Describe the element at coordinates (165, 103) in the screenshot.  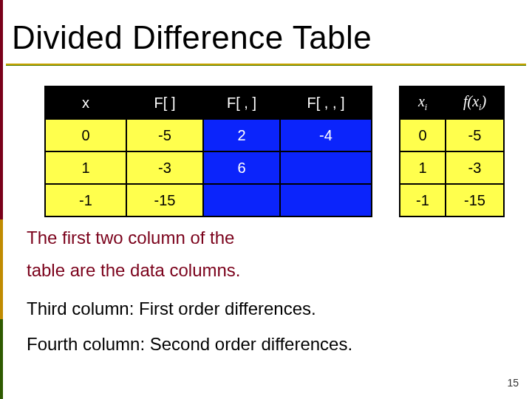
I see `col-header-f0: F[ ]` at that location.